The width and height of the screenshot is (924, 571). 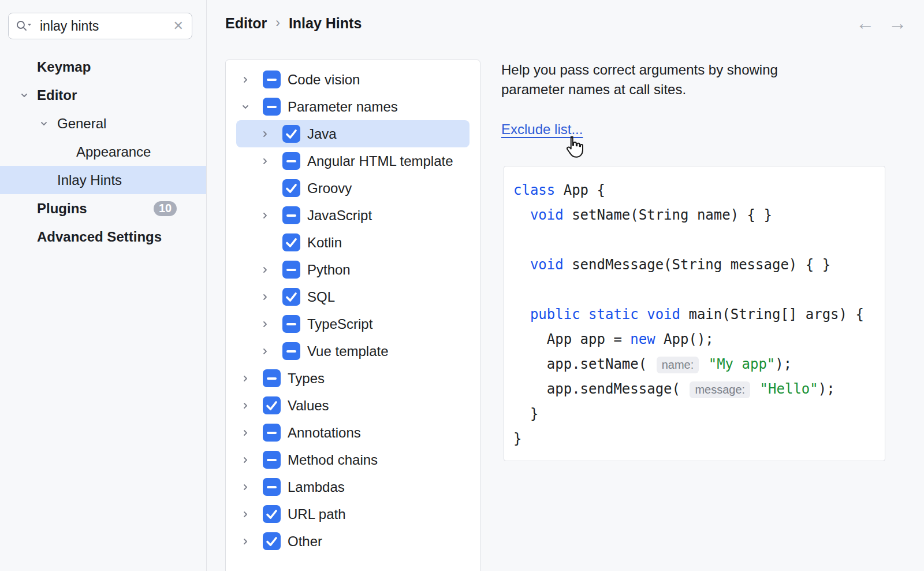 What do you see at coordinates (640, 80) in the screenshot?
I see `feature-description: Help you pass correct arguments by showi…` at bounding box center [640, 80].